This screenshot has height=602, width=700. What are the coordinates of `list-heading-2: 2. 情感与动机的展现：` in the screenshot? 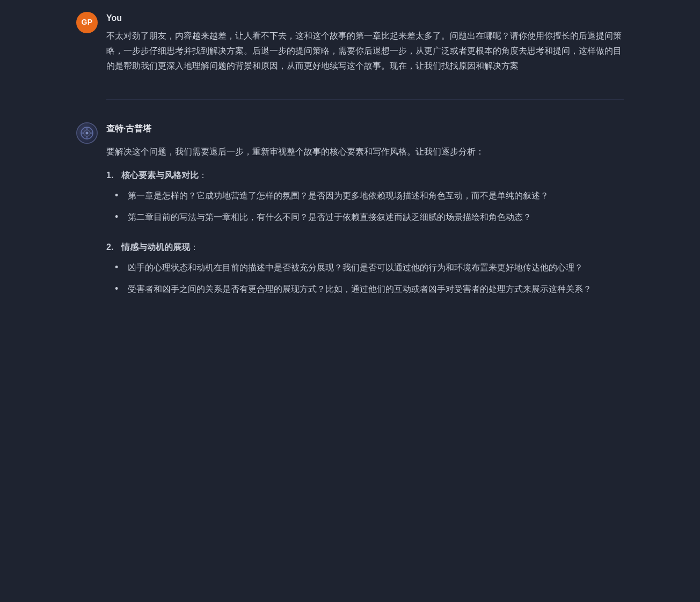 It's located at (365, 247).